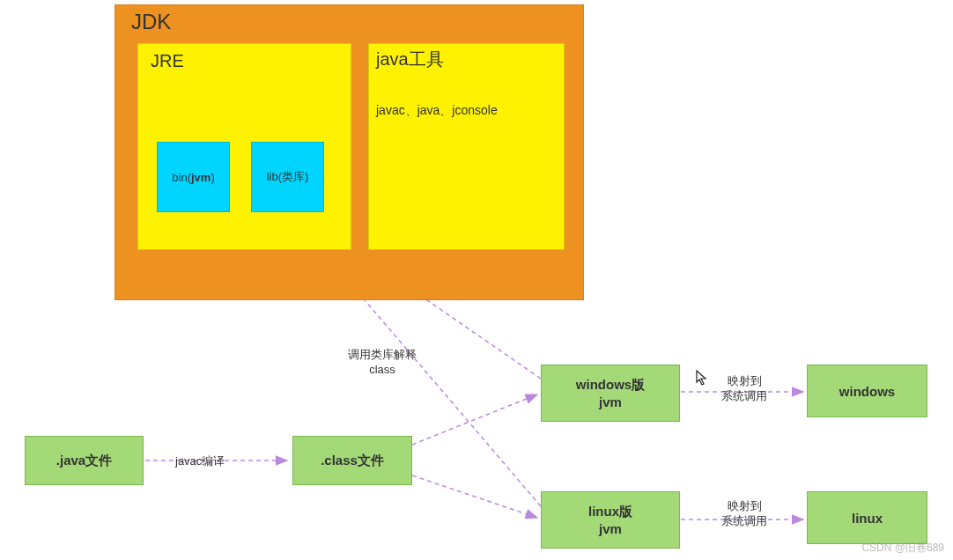 This screenshot has width=953, height=560. What do you see at coordinates (193, 178) in the screenshot?
I see `bin-label: bin(jvm)` at bounding box center [193, 178].